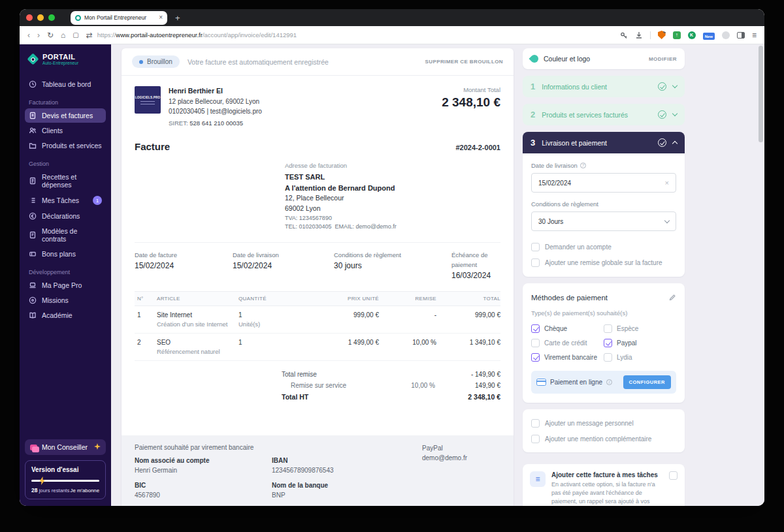 The image size is (784, 532). What do you see at coordinates (90, 35) in the screenshot?
I see `site-connection-icon: ⇄` at bounding box center [90, 35].